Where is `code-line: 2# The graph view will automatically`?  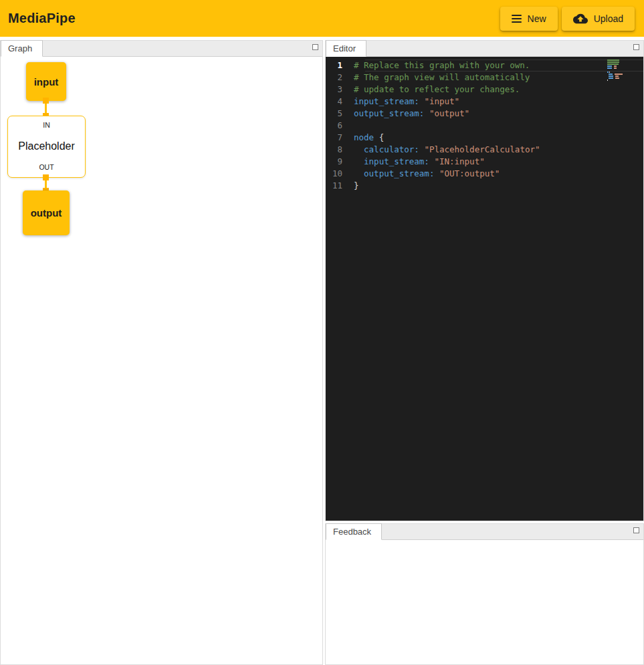 code-line: 2# The graph view will automatically is located at coordinates (484, 78).